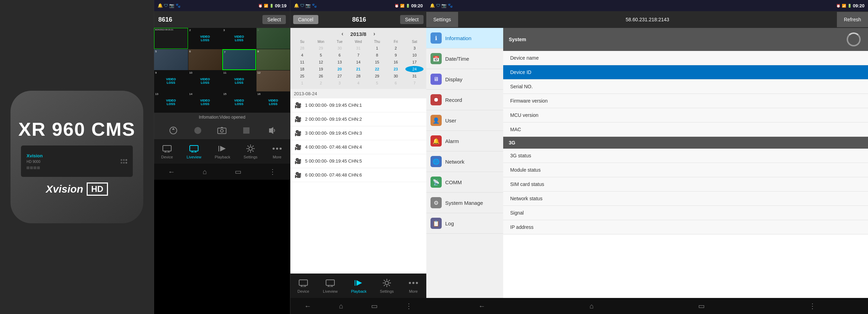  What do you see at coordinates (377, 55) in the screenshot?
I see `cal-day-8: 8` at bounding box center [377, 55].